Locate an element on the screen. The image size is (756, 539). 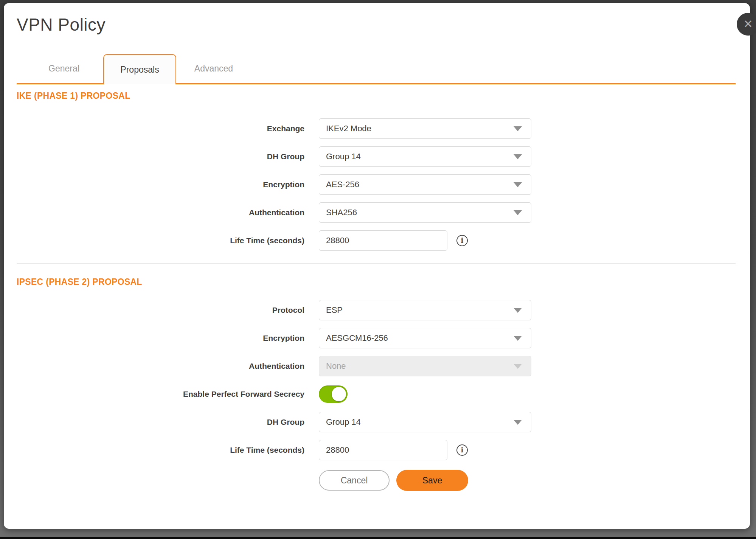
ipsec-dh-group-select: Group 14 is located at coordinates (425, 422).